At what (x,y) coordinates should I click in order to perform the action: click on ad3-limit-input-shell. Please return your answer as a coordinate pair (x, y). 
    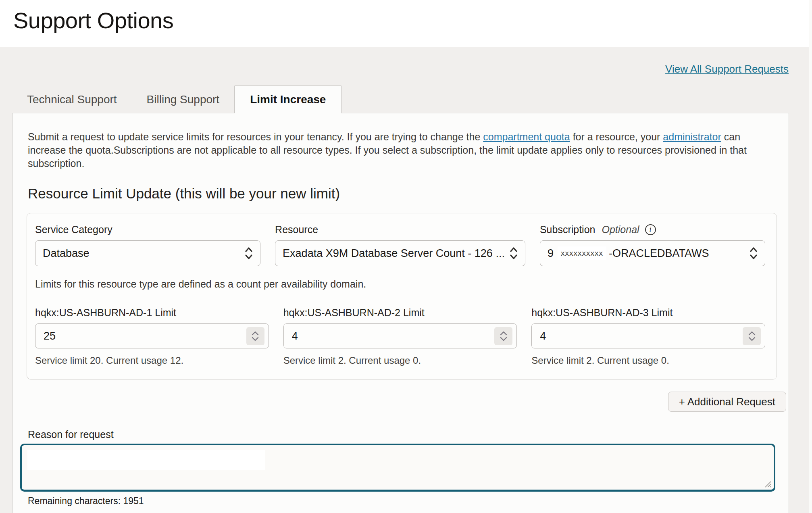
    Looking at the image, I should click on (648, 336).